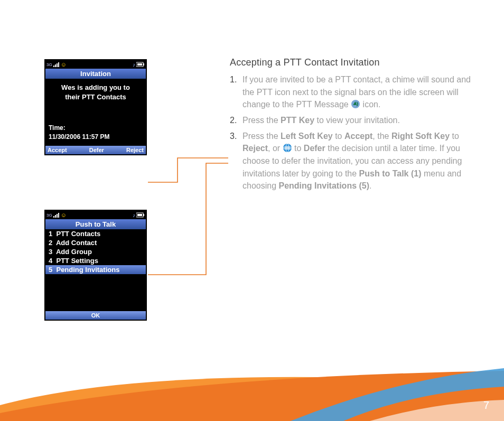 This screenshot has width=504, height=421. What do you see at coordinates (96, 251) in the screenshot?
I see `menu-item-add-group: 3 Add Group` at bounding box center [96, 251].